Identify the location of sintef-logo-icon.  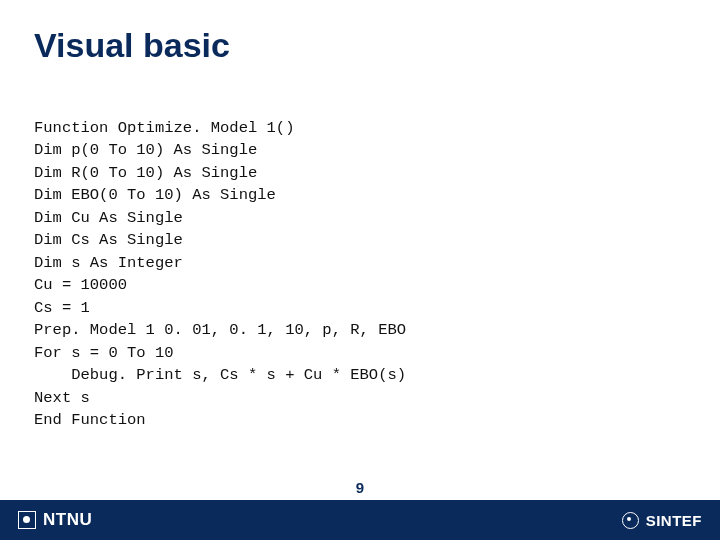
(630, 520).